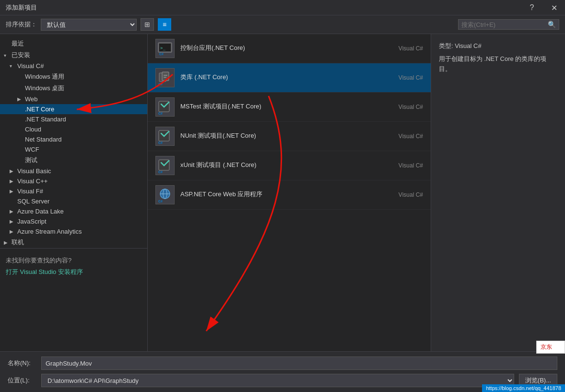  What do you see at coordinates (524, 388) in the screenshot?
I see `status-bar: https://blog.csdn.net/qq_441878` at bounding box center [524, 388].